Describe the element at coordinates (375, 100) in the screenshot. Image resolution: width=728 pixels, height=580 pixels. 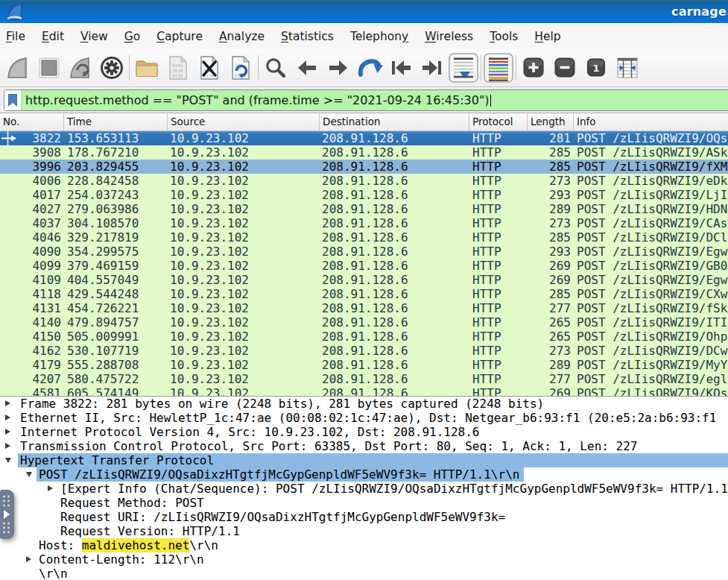
I see `display-filter-text: http.request.method == "POST" and (frame…` at that location.